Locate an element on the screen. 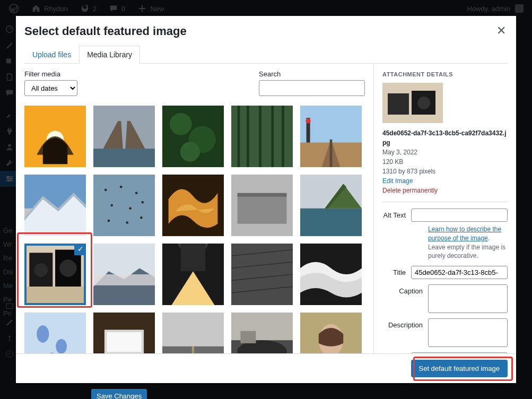 This screenshot has height=399, width=532. media-thumb-birds-sky is located at coordinates (124, 205).